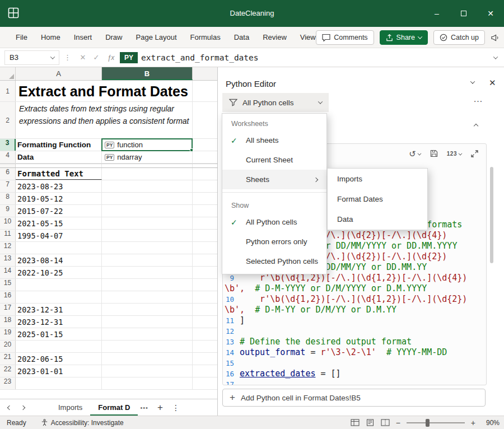  Describe the element at coordinates (354, 299) in the screenshot. I see `code-row: 10 r'\b(\d{1,2})[-/\.](\d{1,2})[-/\.](\d…` at that location.